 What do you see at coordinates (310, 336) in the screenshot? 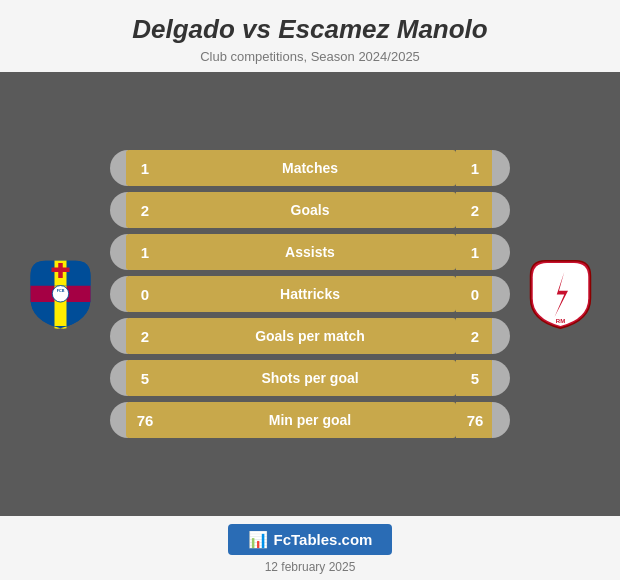
I see `stat-row-goals-per-match: 2 Goals per match 2` at bounding box center [310, 336].